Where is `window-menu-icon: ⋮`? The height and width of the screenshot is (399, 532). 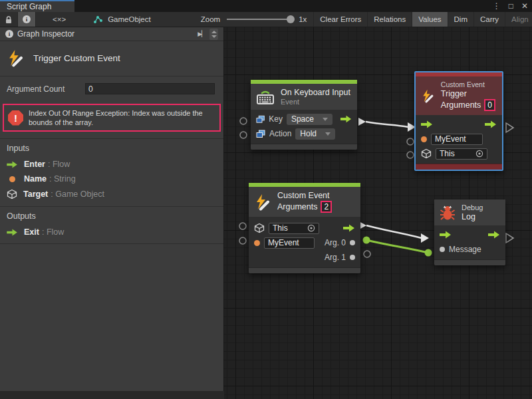 window-menu-icon: ⋮ is located at coordinates (497, 6).